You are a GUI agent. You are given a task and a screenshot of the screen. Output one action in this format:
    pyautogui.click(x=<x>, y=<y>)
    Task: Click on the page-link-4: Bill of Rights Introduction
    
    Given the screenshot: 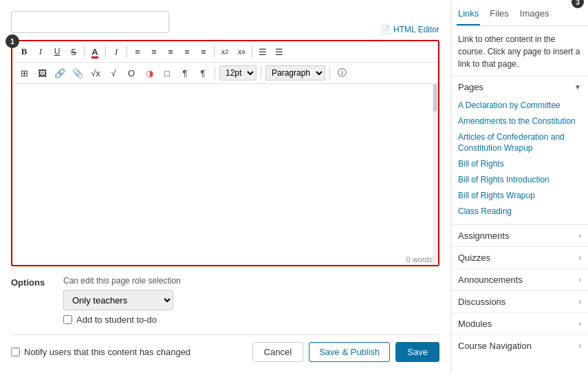 What is the action you would take?
    pyautogui.click(x=520, y=180)
    